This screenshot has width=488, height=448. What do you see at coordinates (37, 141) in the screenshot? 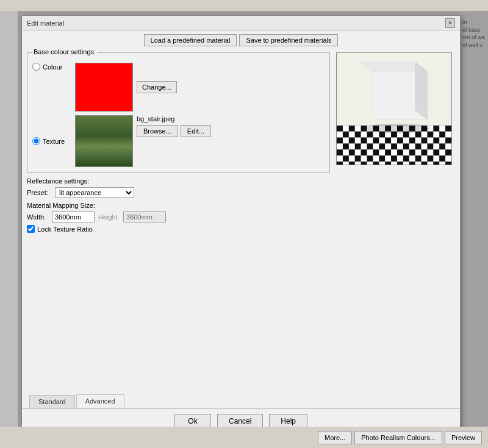
I see `texture-radio` at bounding box center [37, 141].